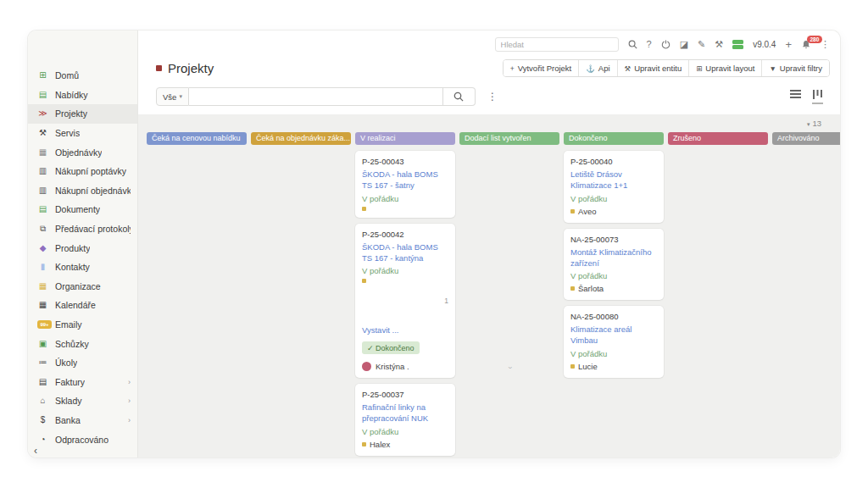 The image size is (868, 488). Describe the element at coordinates (614, 342) in the screenshot. I see `kanban-card: NA-25-00080 Klimatizace areál Vimbau V p…` at that location.